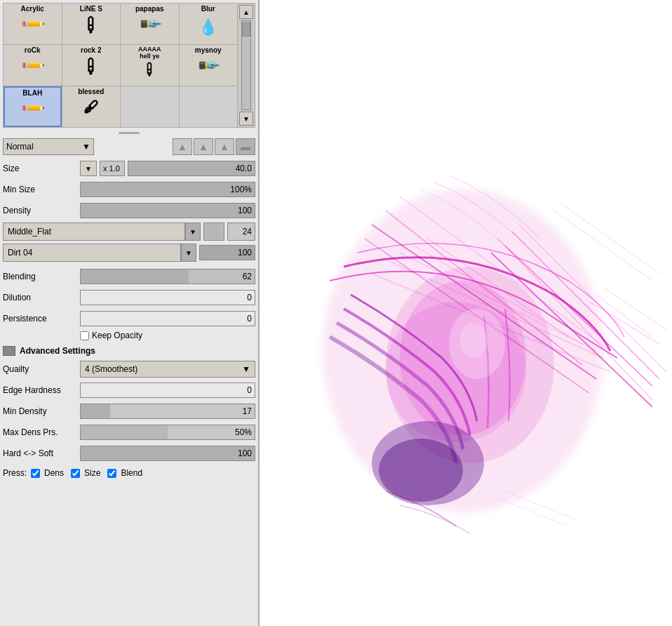 This screenshot has height=626, width=672. Describe the element at coordinates (129, 168) in the screenshot. I see `size-row: Size ▼ x 1.0 40.0` at that location.